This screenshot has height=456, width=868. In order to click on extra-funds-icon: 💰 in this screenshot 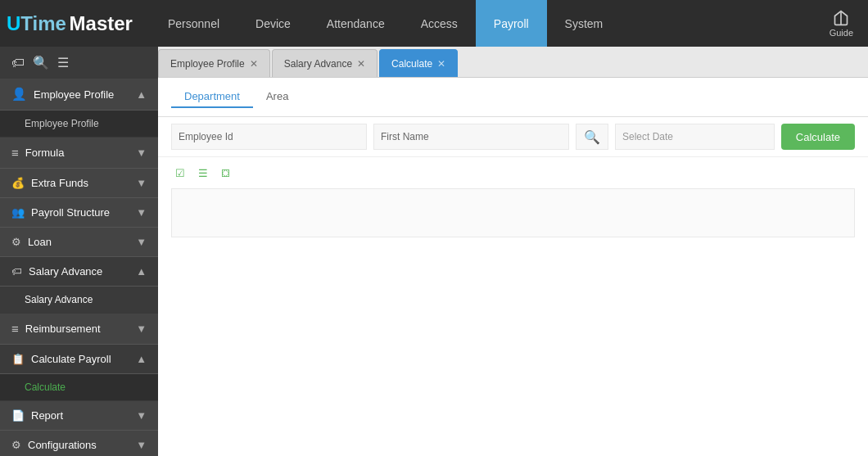, I will do `click(18, 183)`.